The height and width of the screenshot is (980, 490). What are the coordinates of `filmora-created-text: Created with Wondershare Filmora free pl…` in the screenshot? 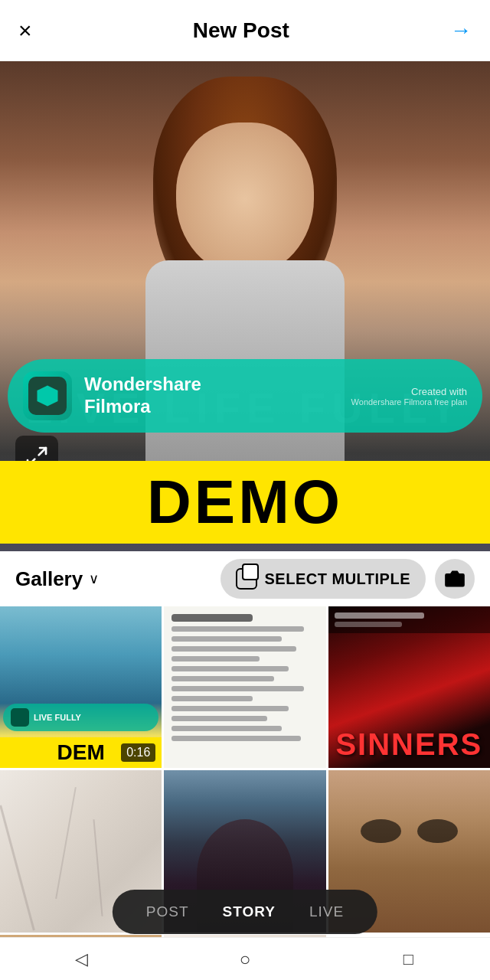 It's located at (409, 397).